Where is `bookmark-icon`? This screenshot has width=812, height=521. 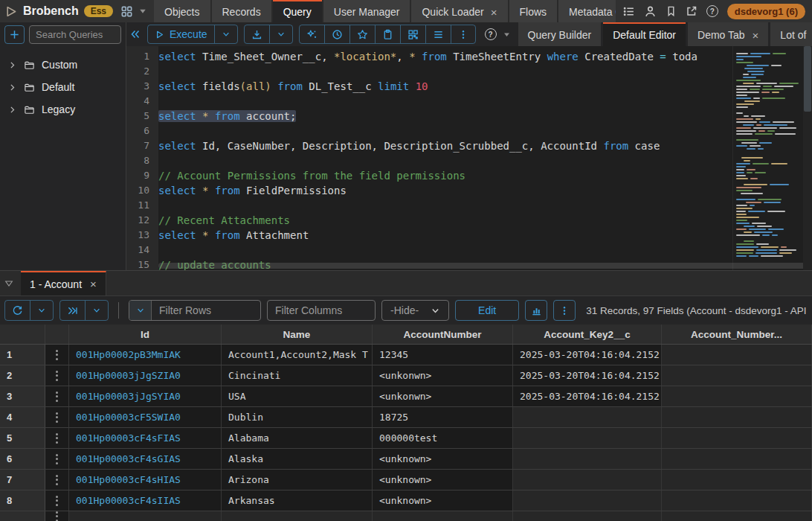 bookmark-icon is located at coordinates (671, 11).